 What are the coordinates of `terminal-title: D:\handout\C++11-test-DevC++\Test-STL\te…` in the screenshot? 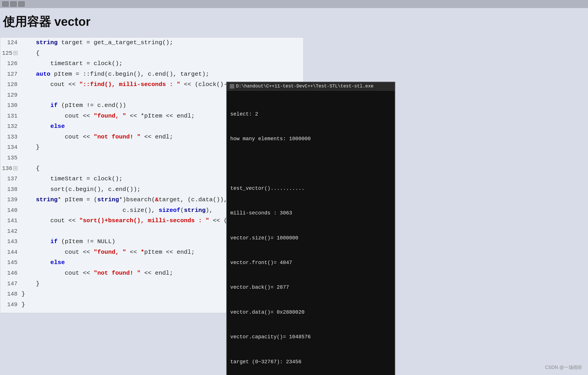 It's located at (305, 86).